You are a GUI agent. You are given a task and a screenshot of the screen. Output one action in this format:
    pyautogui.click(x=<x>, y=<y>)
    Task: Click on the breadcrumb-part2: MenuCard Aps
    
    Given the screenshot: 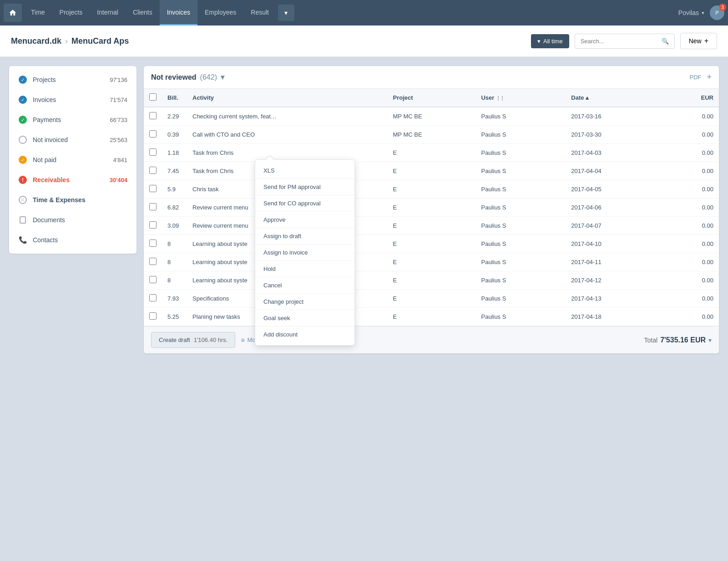 What is the action you would take?
    pyautogui.click(x=100, y=41)
    